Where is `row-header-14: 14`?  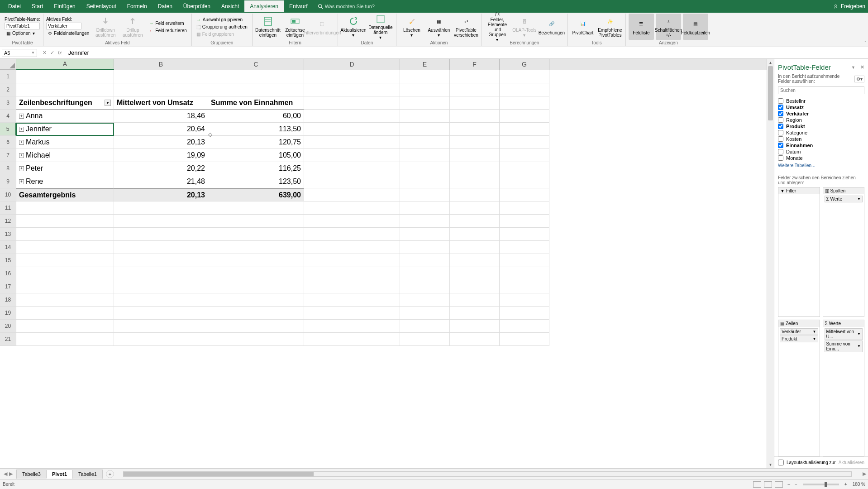 row-header-14: 14 is located at coordinates (8, 247).